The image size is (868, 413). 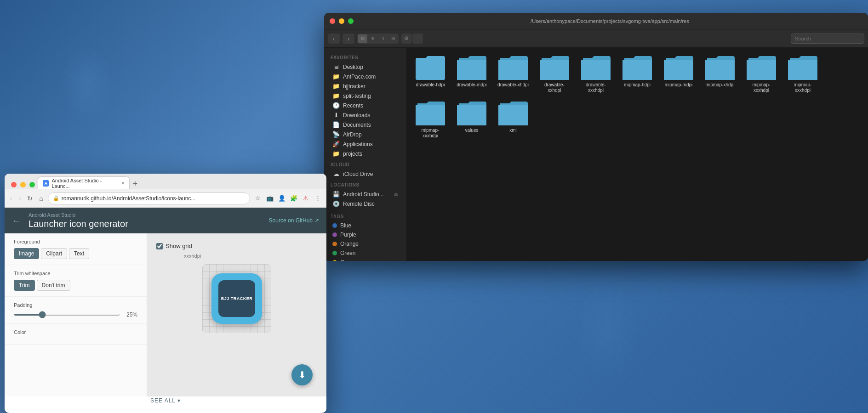 What do you see at coordinates (365, 194) in the screenshot?
I see `sidebar-item-android-studio: 💾 Android Studio... ⏏` at bounding box center [365, 194].